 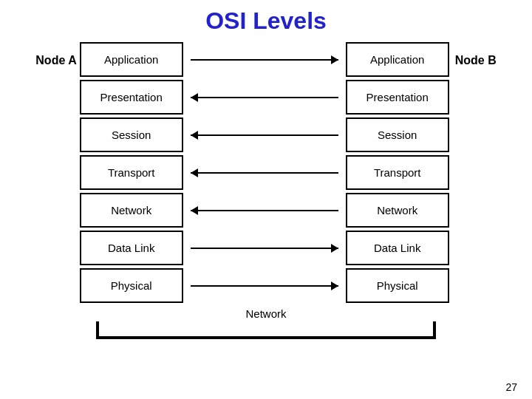 What do you see at coordinates (266, 21) in the screenshot?
I see `page-title: OSI Levels` at bounding box center [266, 21].